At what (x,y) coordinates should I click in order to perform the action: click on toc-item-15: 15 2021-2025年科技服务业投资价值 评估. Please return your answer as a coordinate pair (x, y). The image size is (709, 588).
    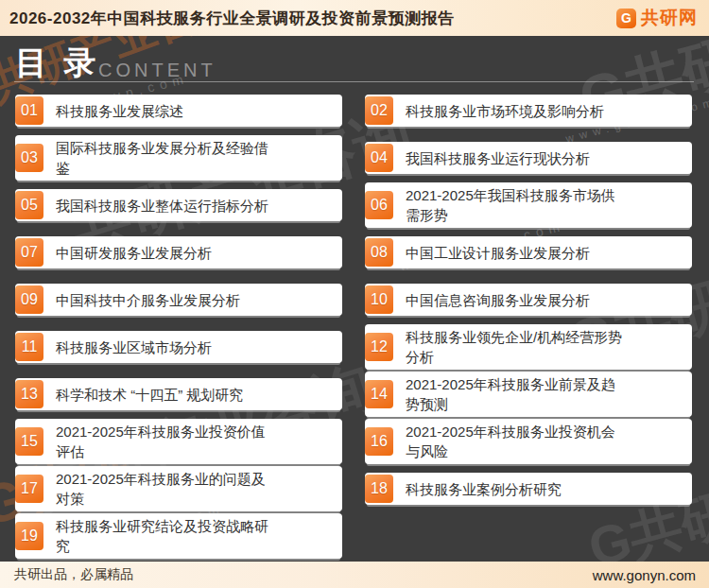
    Looking at the image, I should click on (179, 441).